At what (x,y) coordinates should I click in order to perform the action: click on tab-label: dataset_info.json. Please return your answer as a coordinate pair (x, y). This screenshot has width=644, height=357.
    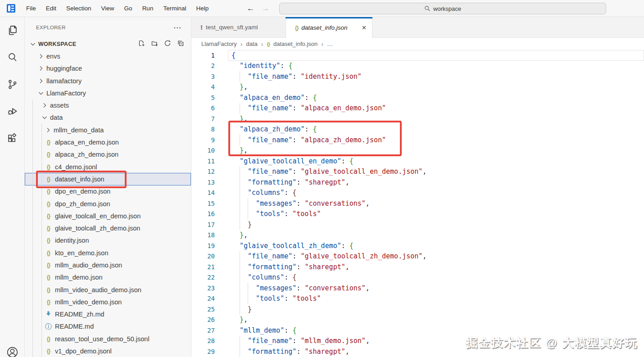
    Looking at the image, I should click on (324, 28).